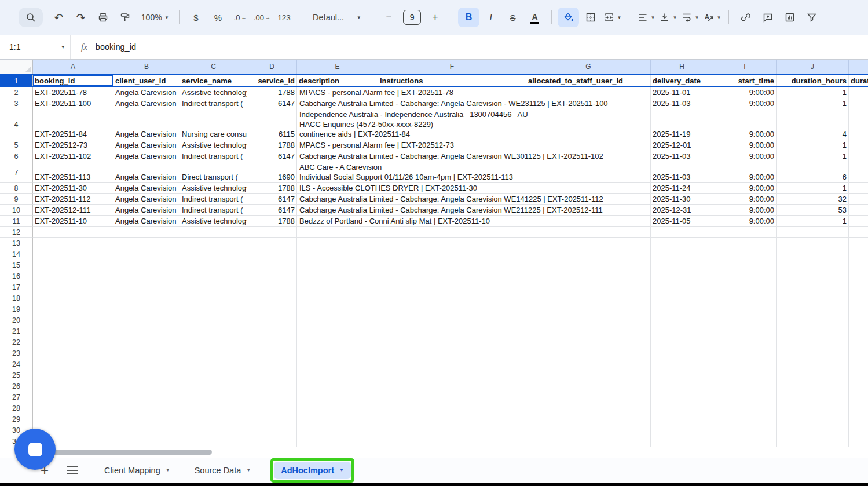  I want to click on text-rotation-button: A ▾, so click(712, 17).